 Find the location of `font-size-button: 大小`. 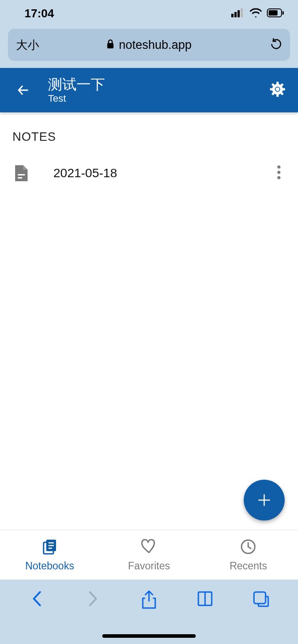

font-size-button: 大小 is located at coordinates (28, 45).